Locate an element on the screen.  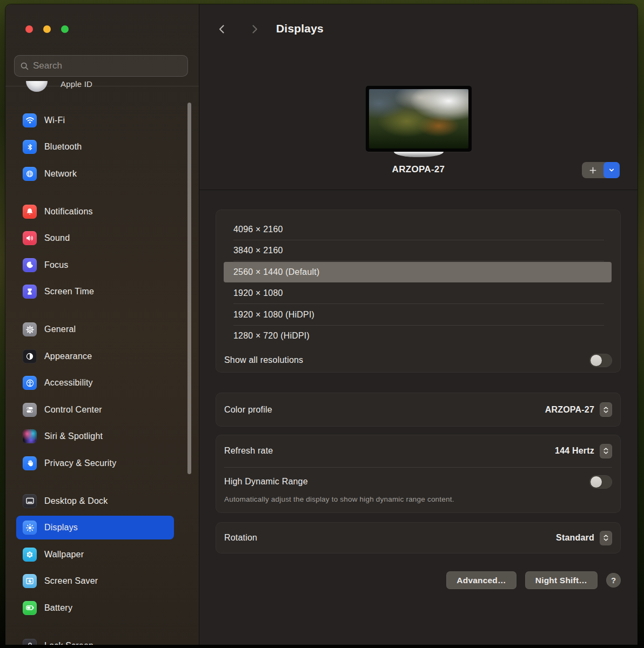
sidebar-item-label: Wi-Fi is located at coordinates (55, 120).